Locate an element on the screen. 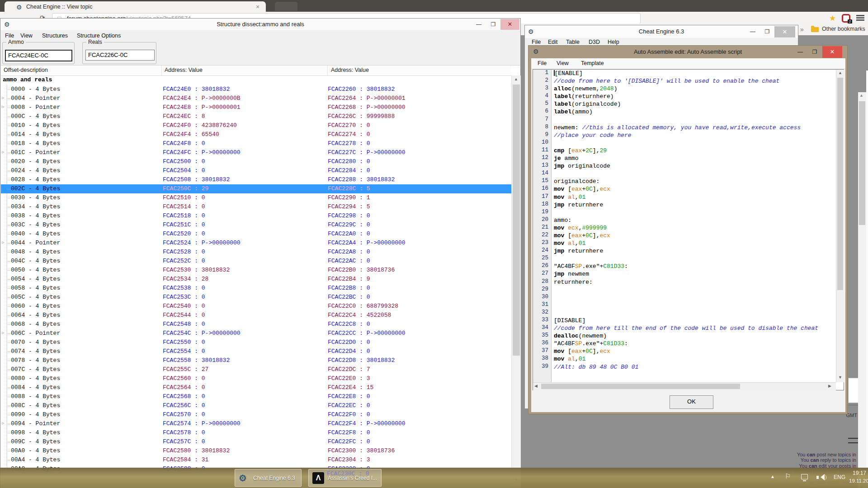 Image resolution: width=868 pixels, height=488 pixels. table-row: 000C - 4 BytesFCAC24EC : 8FCAC226C : 999… is located at coordinates (256, 117).